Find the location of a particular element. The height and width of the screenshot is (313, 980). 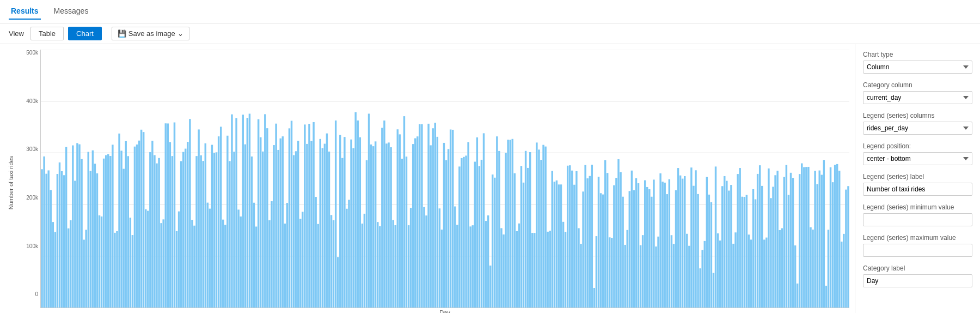

chart-button: Chart is located at coordinates (85, 34).